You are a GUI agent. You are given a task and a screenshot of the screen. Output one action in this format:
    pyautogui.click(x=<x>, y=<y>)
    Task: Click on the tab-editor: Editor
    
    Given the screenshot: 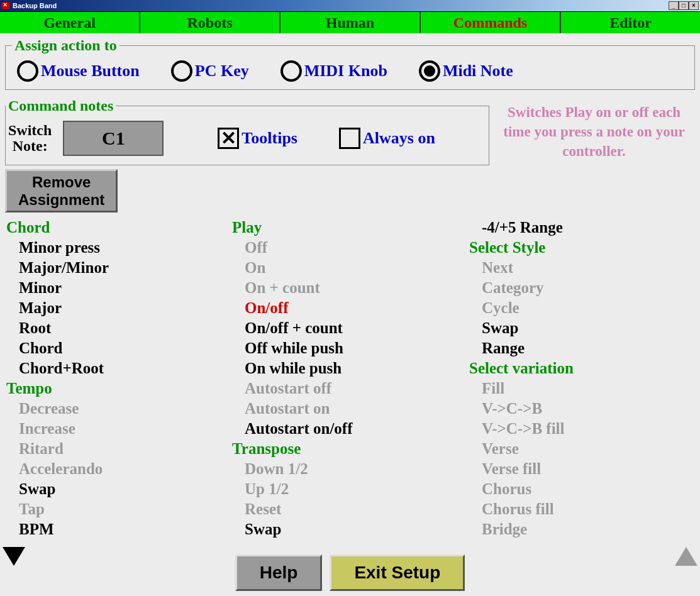 What is the action you would take?
    pyautogui.click(x=630, y=23)
    